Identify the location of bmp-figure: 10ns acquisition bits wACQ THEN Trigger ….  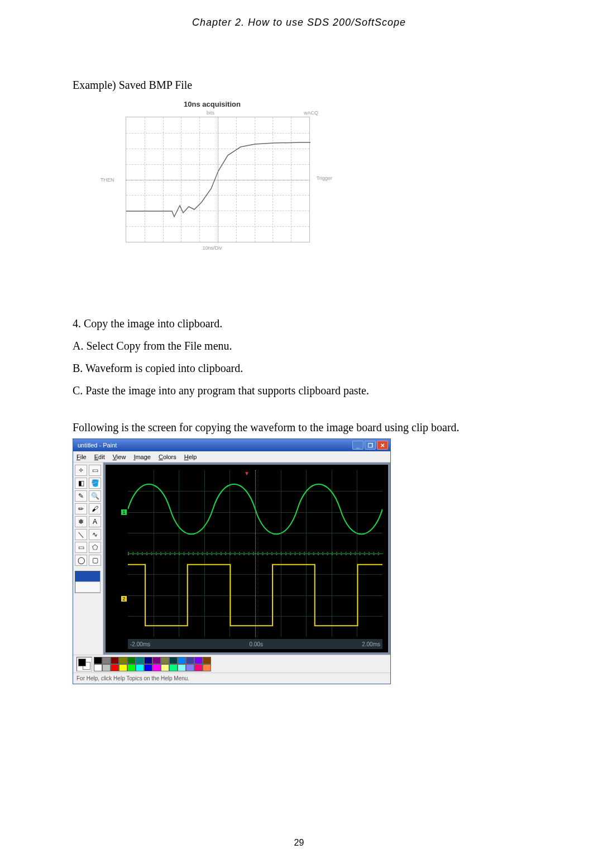
(212, 181).